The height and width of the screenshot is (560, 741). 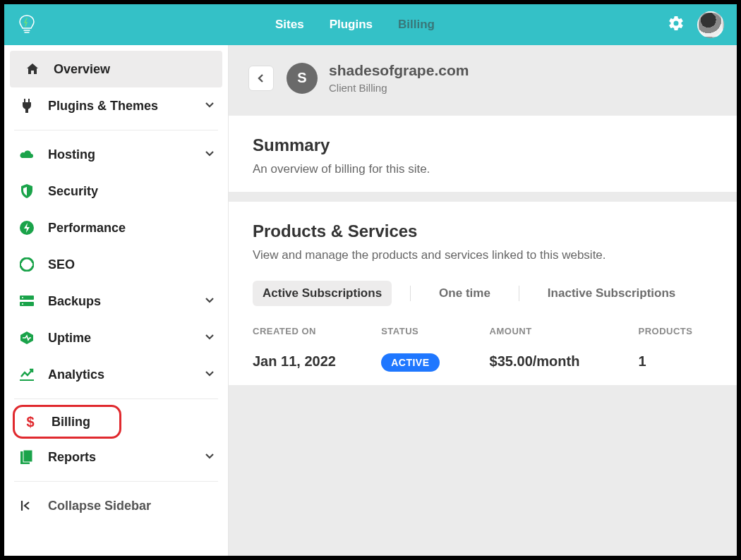 I want to click on summary-desc: An overview of billing for this site., so click(x=483, y=169).